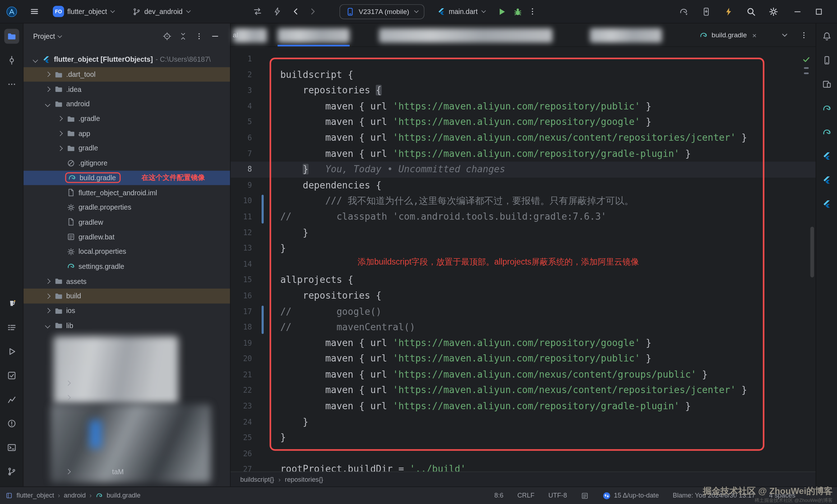 This screenshot has width=837, height=504. What do you see at coordinates (523, 454) in the screenshot?
I see `code-line-26: 26` at bounding box center [523, 454].